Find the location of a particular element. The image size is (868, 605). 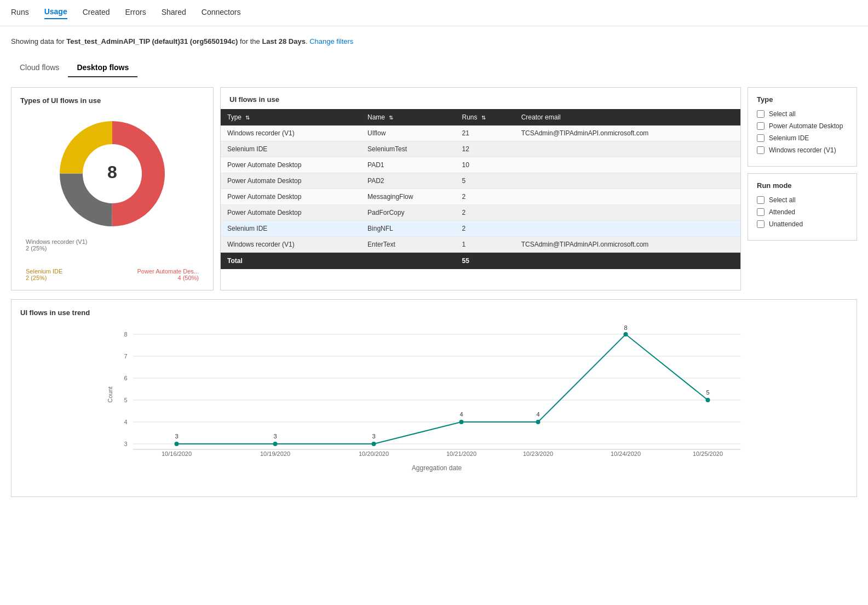

nav-item-errors: Errors is located at coordinates (136, 13).